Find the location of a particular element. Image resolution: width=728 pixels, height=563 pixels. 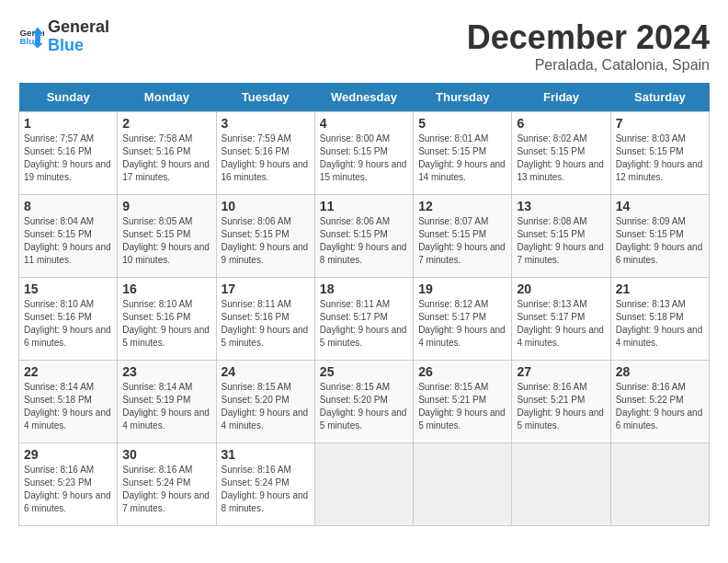

calendar-row: 8 Sunrise: 8:04 AM Sunset: 5:15 PM Dayli… is located at coordinates (364, 236).